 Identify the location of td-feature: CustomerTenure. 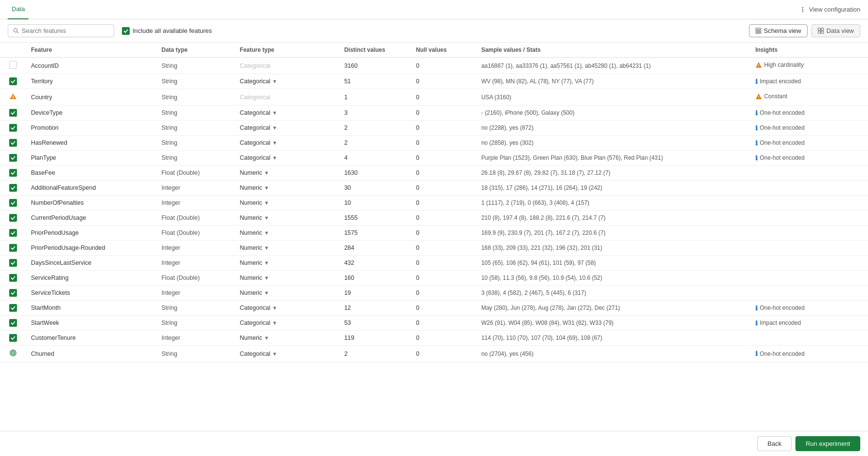
(91, 338).